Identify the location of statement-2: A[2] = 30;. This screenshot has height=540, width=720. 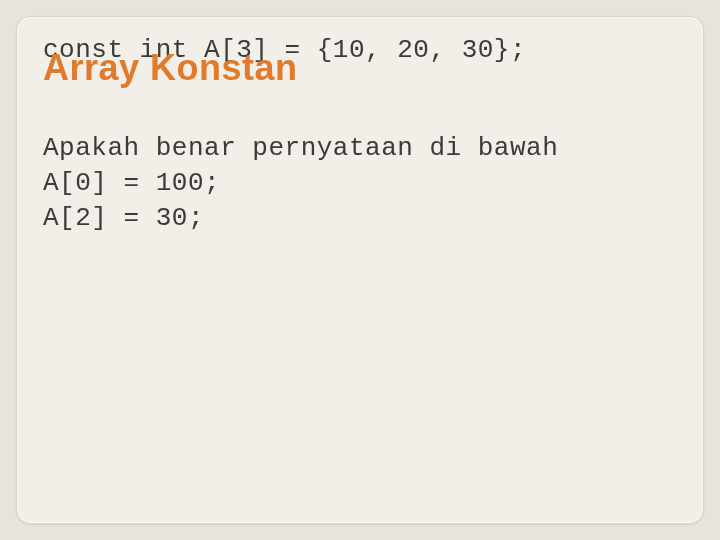
(124, 218).